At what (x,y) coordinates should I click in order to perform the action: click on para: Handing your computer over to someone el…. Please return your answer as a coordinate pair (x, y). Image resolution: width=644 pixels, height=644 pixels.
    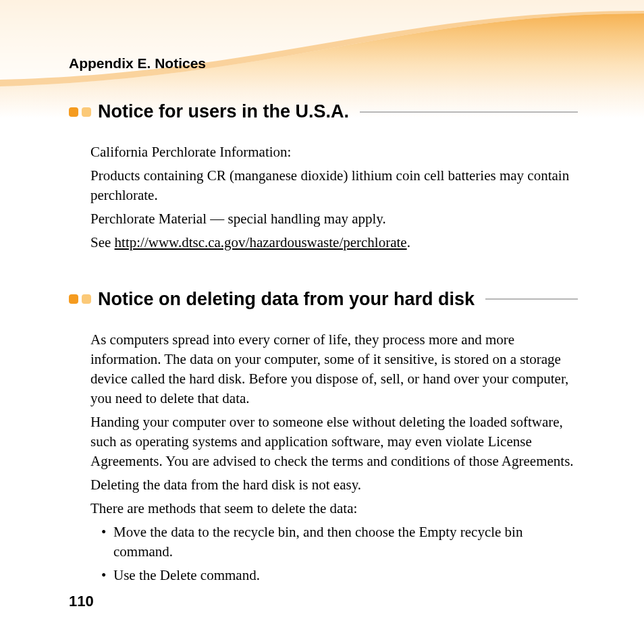
    Looking at the image, I should click on (334, 441).